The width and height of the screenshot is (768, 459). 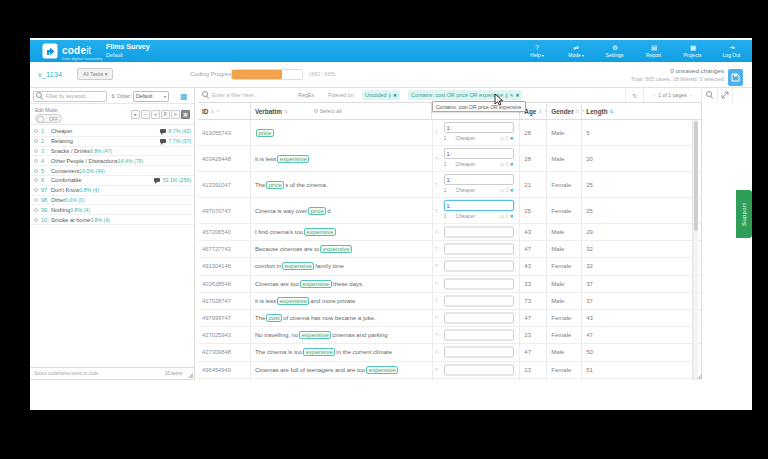 I want to click on codeframe-item: 99 Nothing 0.8% (4), so click(x=112, y=210).